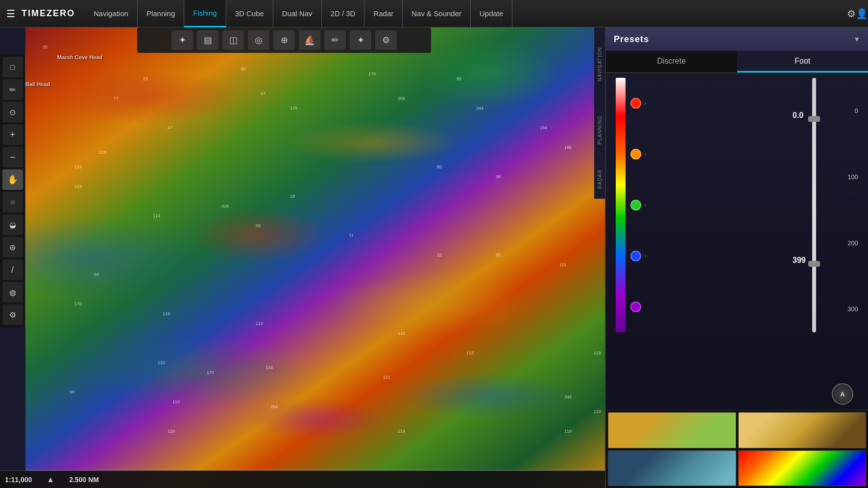 The image size is (868, 488). What do you see at coordinates (284, 40) in the screenshot?
I see `target-tool-btn: ⊕` at bounding box center [284, 40].